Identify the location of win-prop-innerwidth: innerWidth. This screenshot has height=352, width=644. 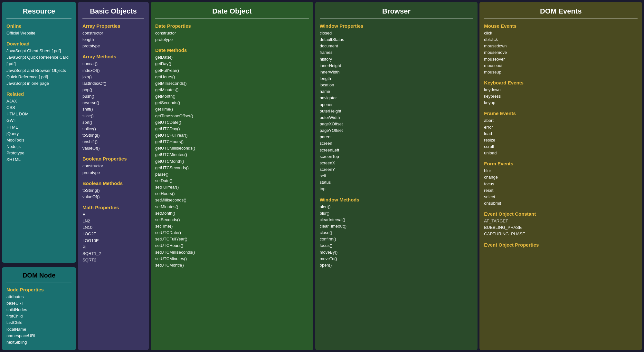
(397, 72).